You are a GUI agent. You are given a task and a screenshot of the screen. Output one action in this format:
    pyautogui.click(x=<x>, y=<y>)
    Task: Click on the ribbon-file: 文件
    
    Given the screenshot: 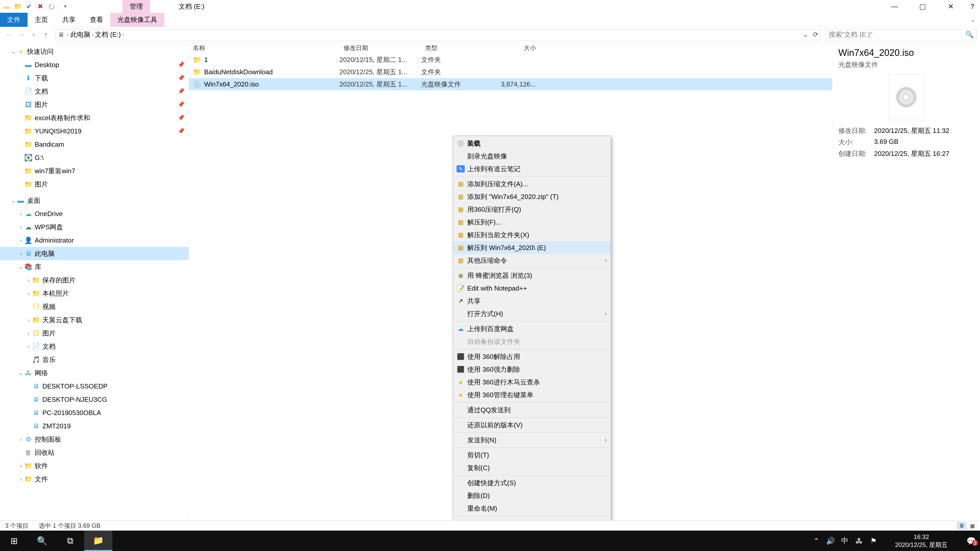 What is the action you would take?
    pyautogui.click(x=14, y=20)
    